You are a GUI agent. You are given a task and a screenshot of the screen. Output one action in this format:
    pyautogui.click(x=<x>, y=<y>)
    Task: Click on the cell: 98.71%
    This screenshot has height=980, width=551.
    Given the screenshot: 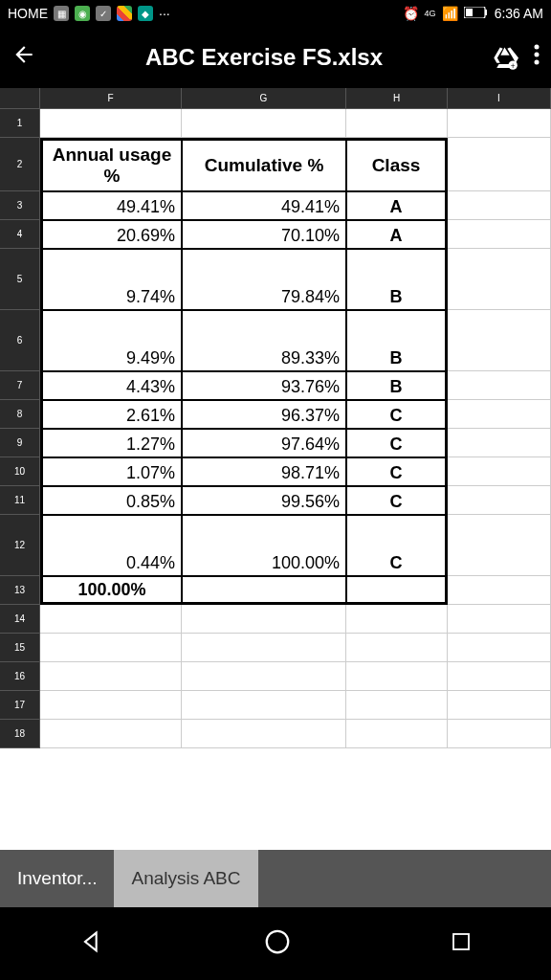 What is the action you would take?
    pyautogui.click(x=264, y=472)
    